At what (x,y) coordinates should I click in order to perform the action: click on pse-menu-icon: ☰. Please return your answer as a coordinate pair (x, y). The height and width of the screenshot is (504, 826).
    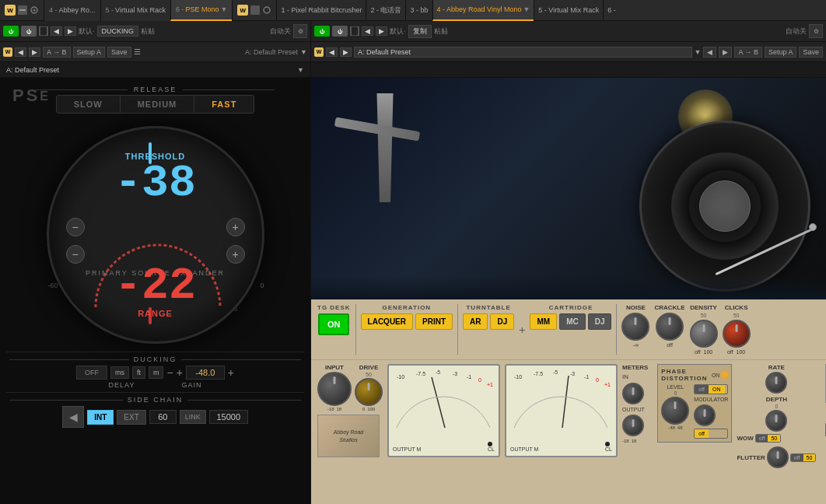
    Looking at the image, I should click on (137, 51).